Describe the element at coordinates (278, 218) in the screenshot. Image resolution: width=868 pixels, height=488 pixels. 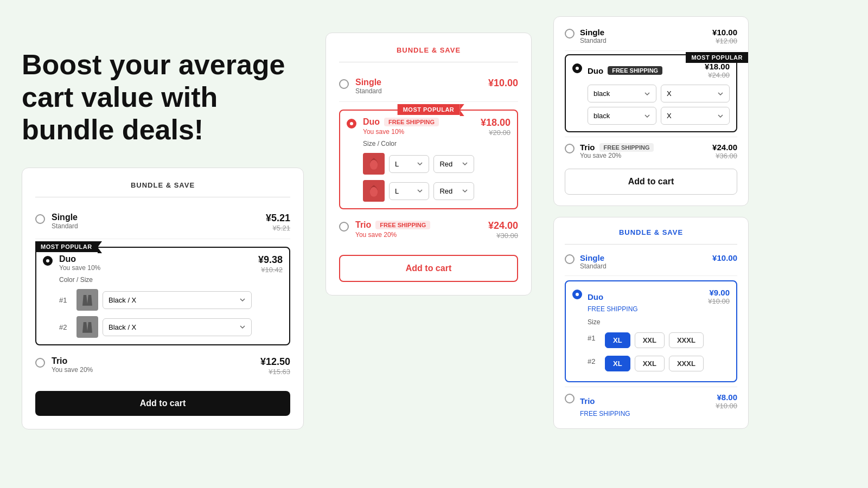
I see `card1-single-price: ¥5.21` at that location.